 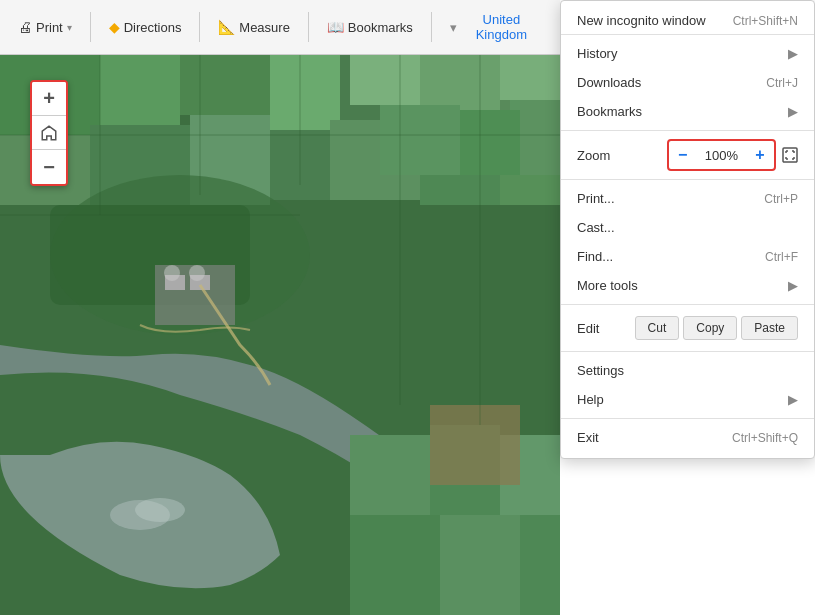 What do you see at coordinates (49, 99) in the screenshot?
I see `zoom-in-button: +` at bounding box center [49, 99].